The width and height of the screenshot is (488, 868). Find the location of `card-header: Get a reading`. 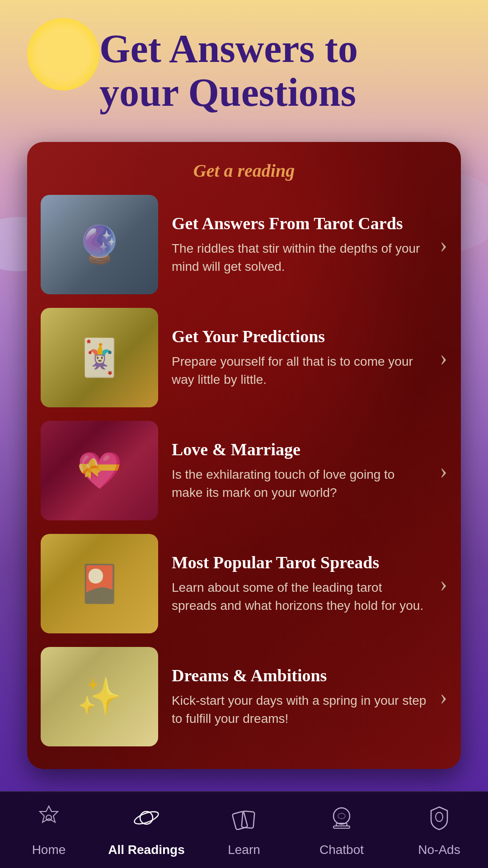

card-header: Get a reading is located at coordinates (244, 171).